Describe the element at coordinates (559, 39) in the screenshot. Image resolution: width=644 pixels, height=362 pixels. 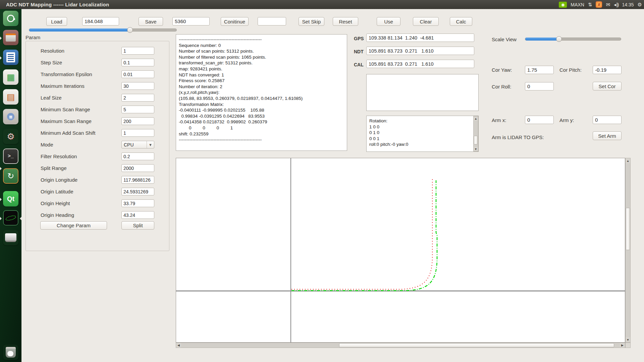
I see `scale-view-slider-handle` at that location.